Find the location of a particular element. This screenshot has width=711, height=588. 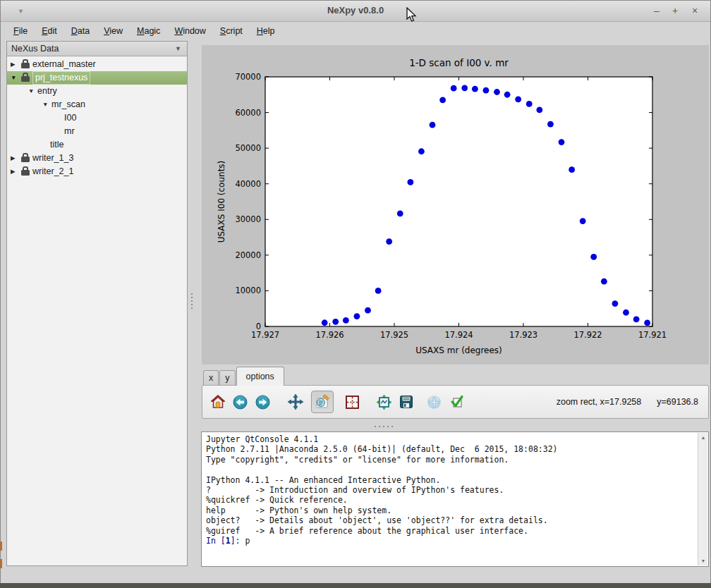

svg-text: 17.926 is located at coordinates (329, 335).